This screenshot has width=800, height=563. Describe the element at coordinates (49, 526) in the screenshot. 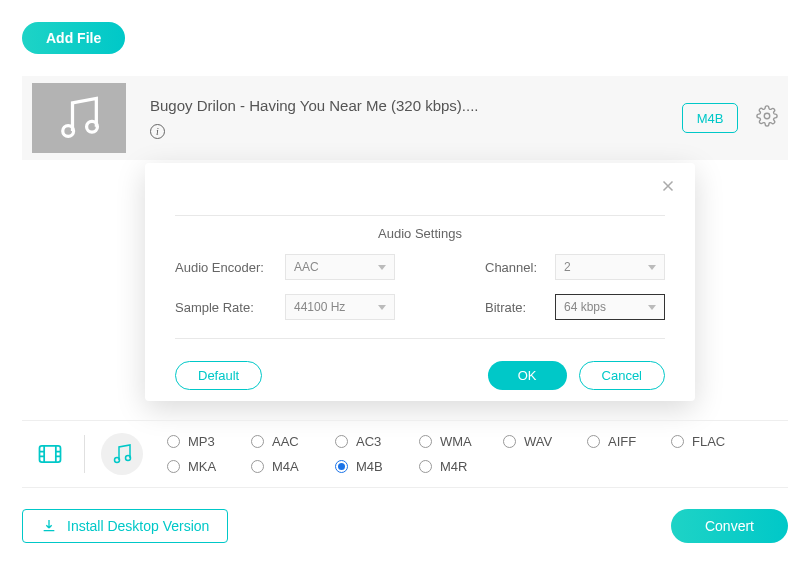

I see `download-icon` at that location.